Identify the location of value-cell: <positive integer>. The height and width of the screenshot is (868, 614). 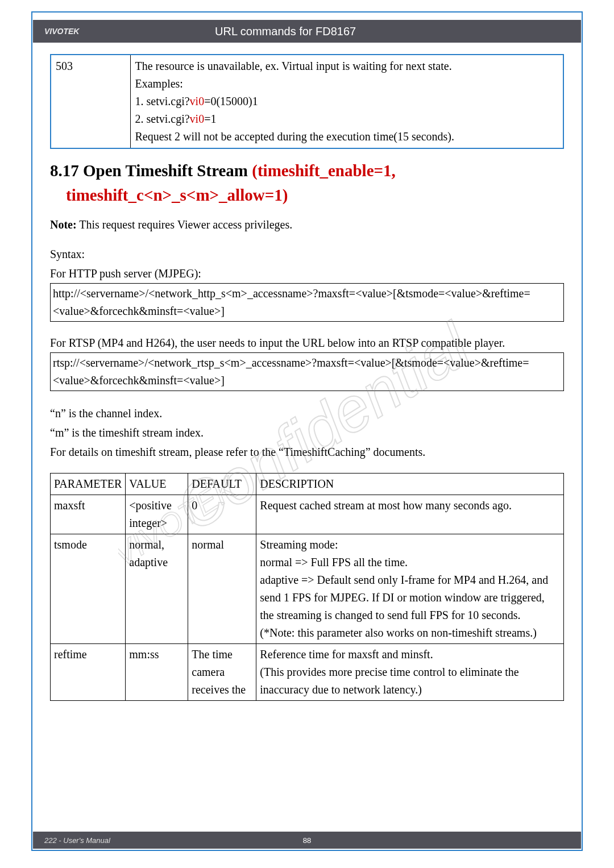
(157, 515).